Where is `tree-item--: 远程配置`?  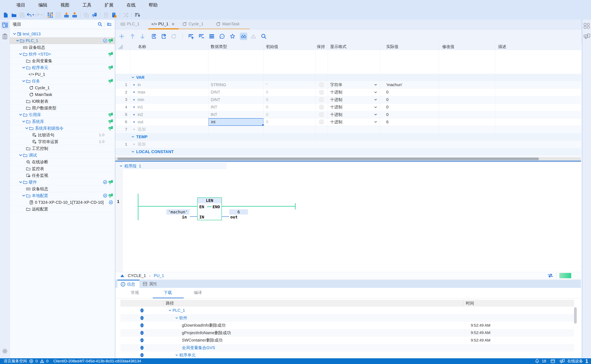 tree-item--: 远程配置 is located at coordinates (62, 209).